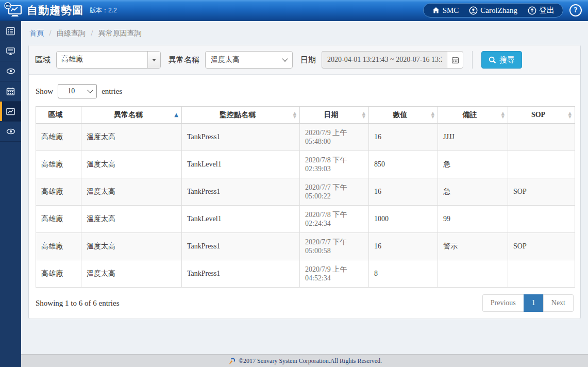 The height and width of the screenshot is (367, 588). Describe the element at coordinates (433, 115) in the screenshot. I see `sort-both-icon: ▲▼` at that location.